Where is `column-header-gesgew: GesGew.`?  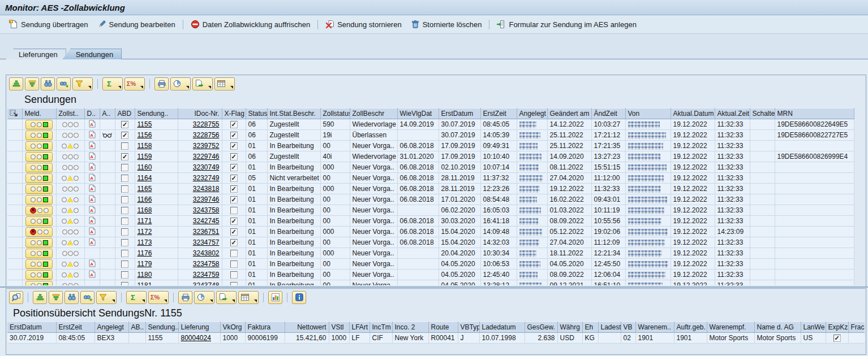 column-header-gesgew: GesGew. is located at coordinates (541, 328).